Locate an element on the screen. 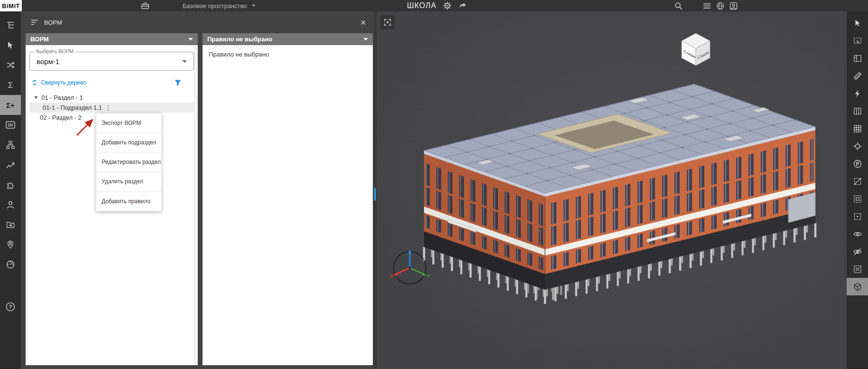  rule-panel-header: Правило не выбрано is located at coordinates (287, 39).